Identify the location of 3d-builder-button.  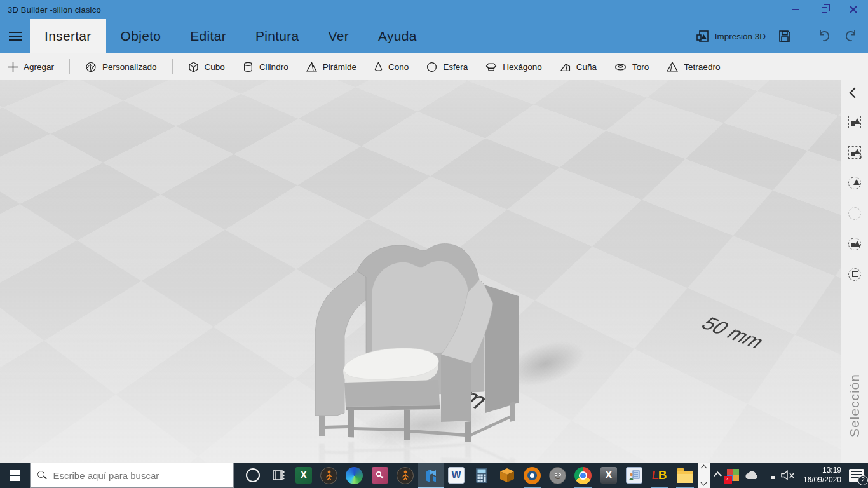
(431, 475).